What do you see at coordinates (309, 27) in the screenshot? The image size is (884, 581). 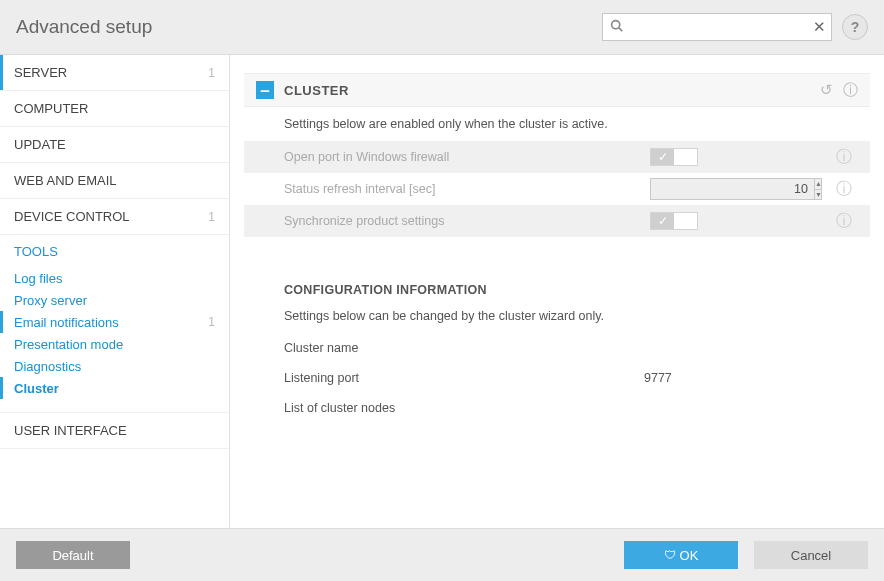 I see `page-title: Advanced setup` at bounding box center [309, 27].